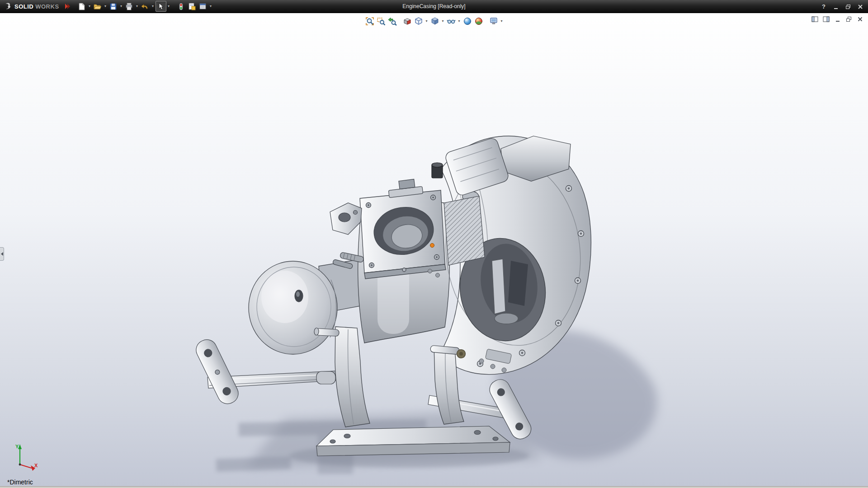 Image resolution: width=868 pixels, height=488 pixels. Describe the element at coordinates (31, 6) in the screenshot. I see `solidworks-logo: SOLIDWORKS` at that location.